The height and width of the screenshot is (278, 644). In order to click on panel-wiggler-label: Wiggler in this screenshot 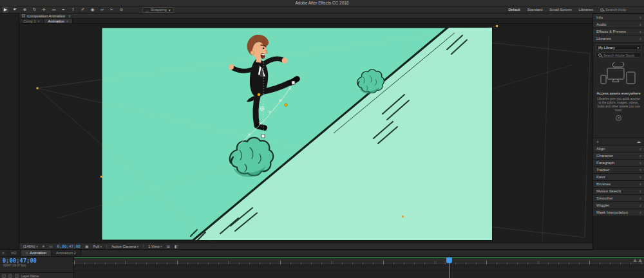, I will do `click(603, 205)`.